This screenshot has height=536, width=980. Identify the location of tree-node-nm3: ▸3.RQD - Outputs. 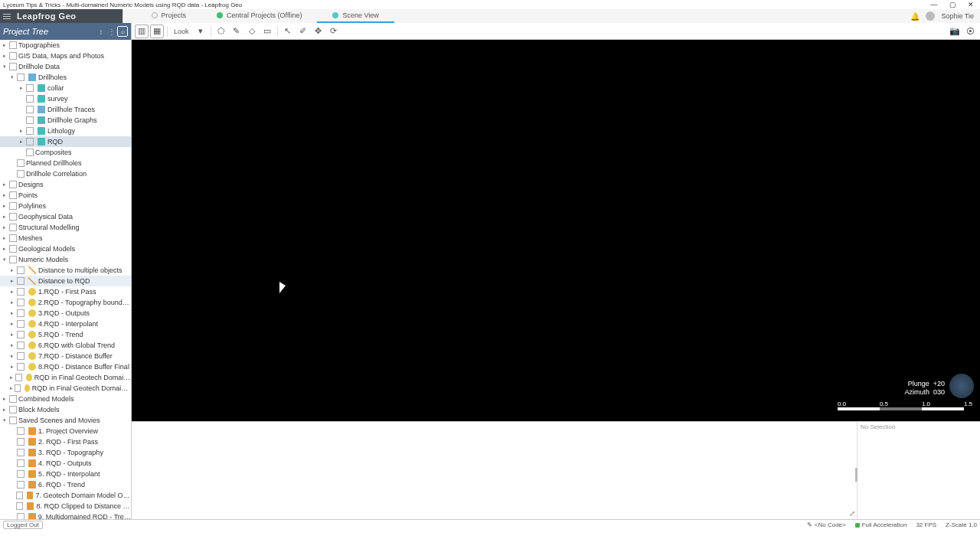
(66, 313).